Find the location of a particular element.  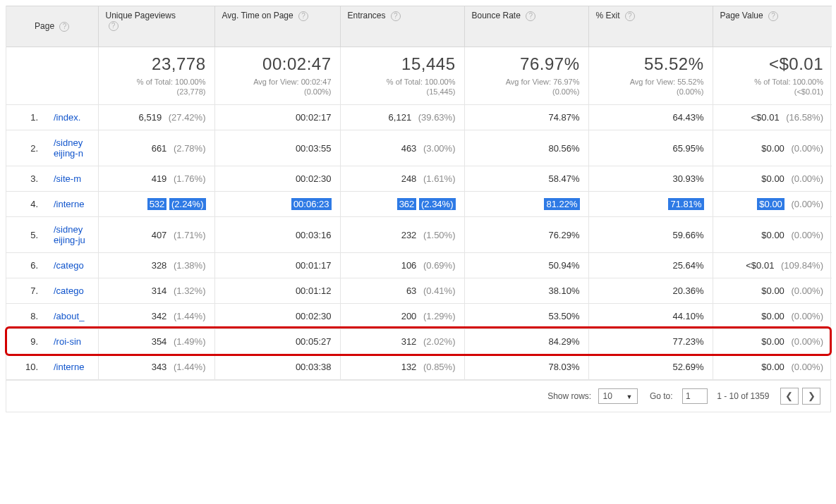

page-cell: /roi-sin is located at coordinates (72, 342).